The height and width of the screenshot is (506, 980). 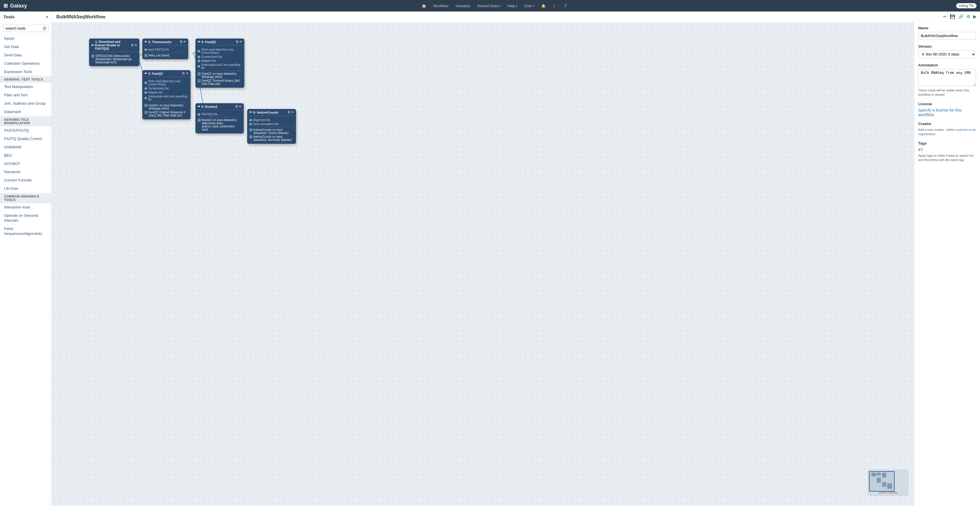 I want to click on save-icon: 💾, so click(x=953, y=17).